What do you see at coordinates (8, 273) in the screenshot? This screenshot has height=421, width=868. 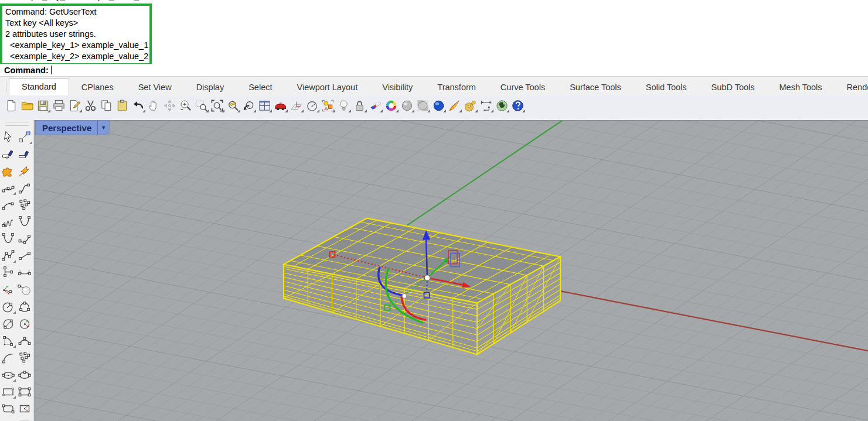 I see `line-perpendicular-tool-icon` at bounding box center [8, 273].